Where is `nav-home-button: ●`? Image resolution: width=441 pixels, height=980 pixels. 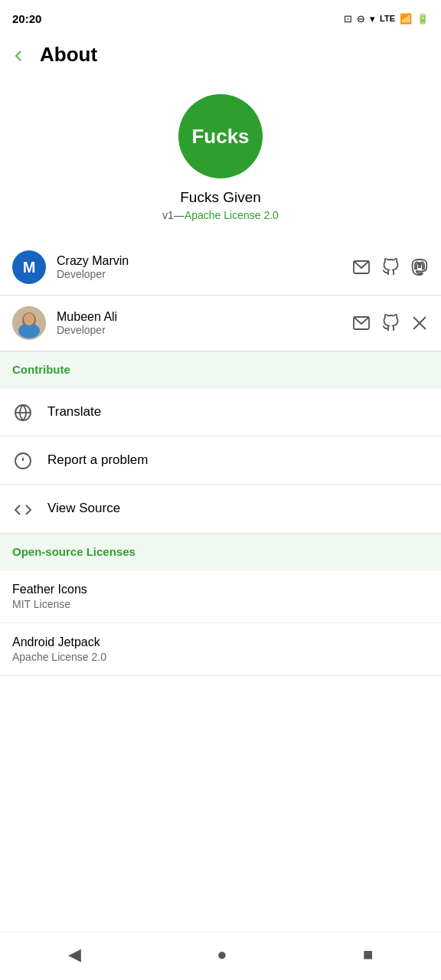 nav-home-button: ● is located at coordinates (222, 955).